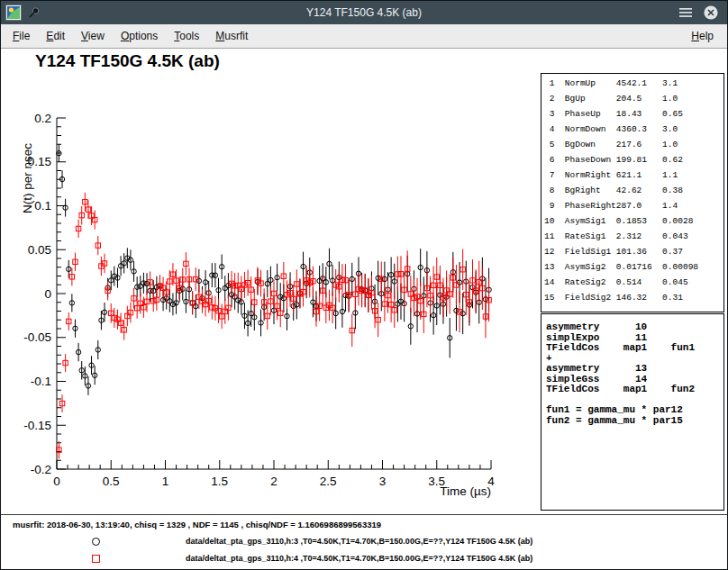  I want to click on svg-text: 2, so click(274, 481).